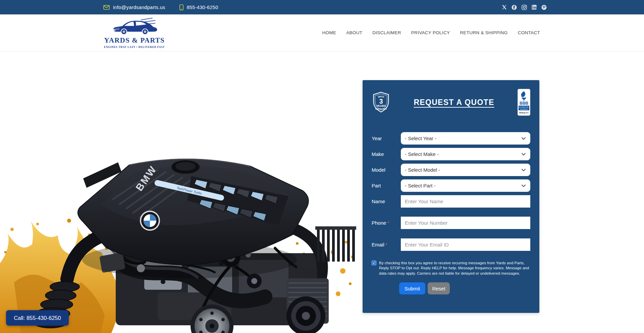 The image size is (644, 333). I want to click on main-nav: HOME ABOUT DISCLAIMER PRIVACY POLICY RET…, so click(431, 33).